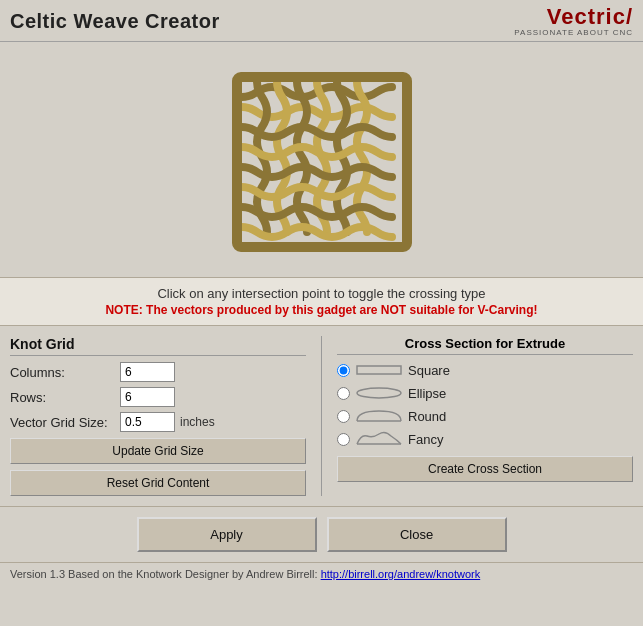  I want to click on panel-separator, so click(322, 416).